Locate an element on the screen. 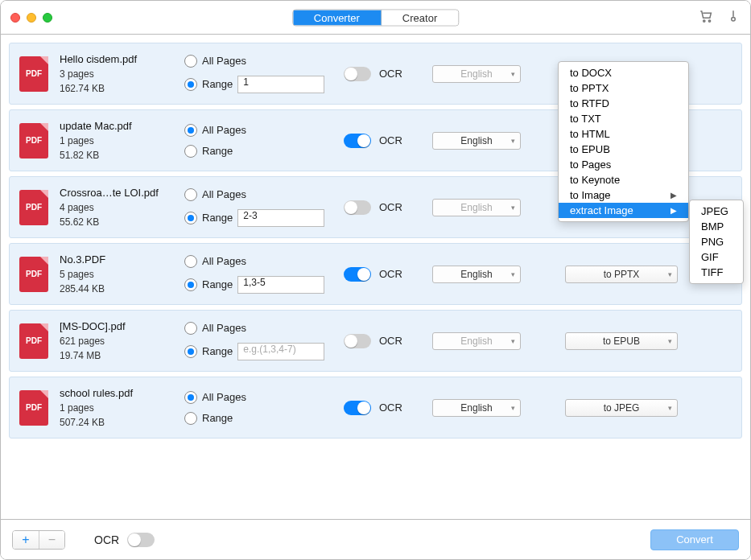 This screenshot has height=560, width=751. format-select: to EPUB ▾ is located at coordinates (621, 341).